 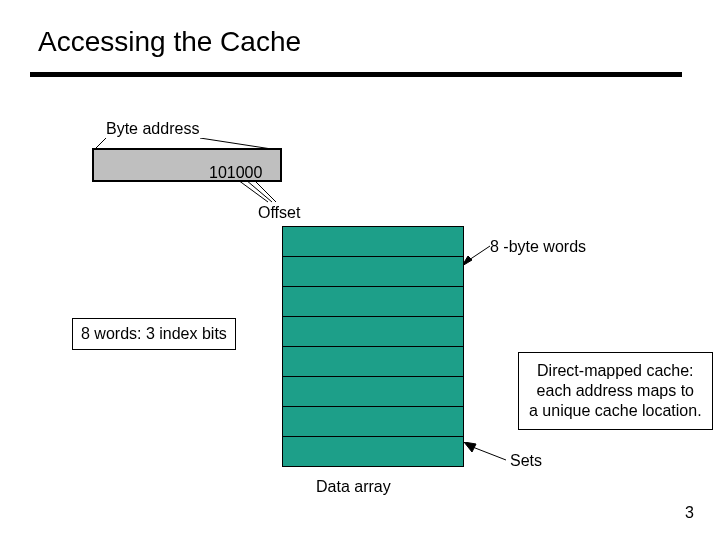 I want to click on direct-mapped-line: Direct-mapped cache:, so click(x=616, y=371).